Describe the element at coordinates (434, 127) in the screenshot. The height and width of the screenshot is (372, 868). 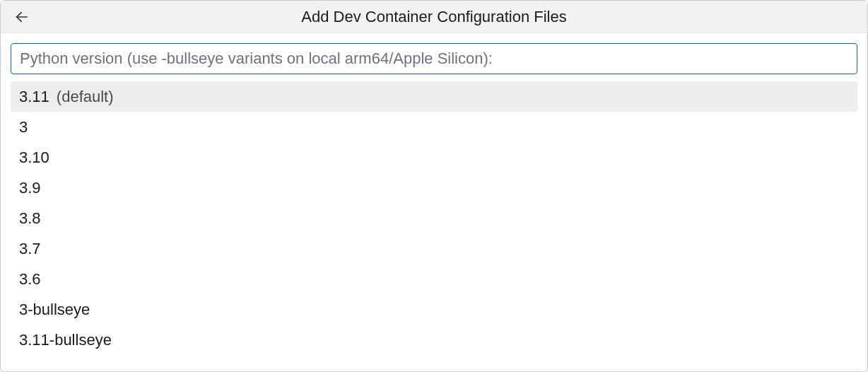
I see `list-item: 3` at that location.